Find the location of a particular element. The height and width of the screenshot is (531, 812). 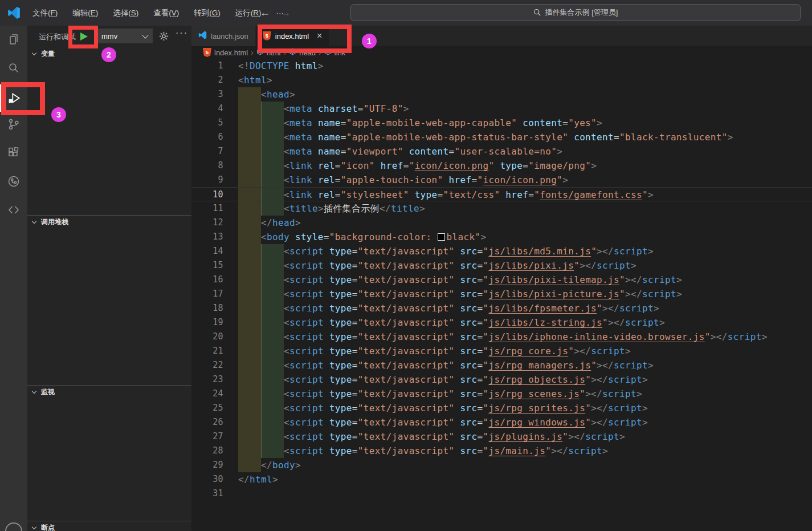

nav-back-button: ← is located at coordinates (265, 13).